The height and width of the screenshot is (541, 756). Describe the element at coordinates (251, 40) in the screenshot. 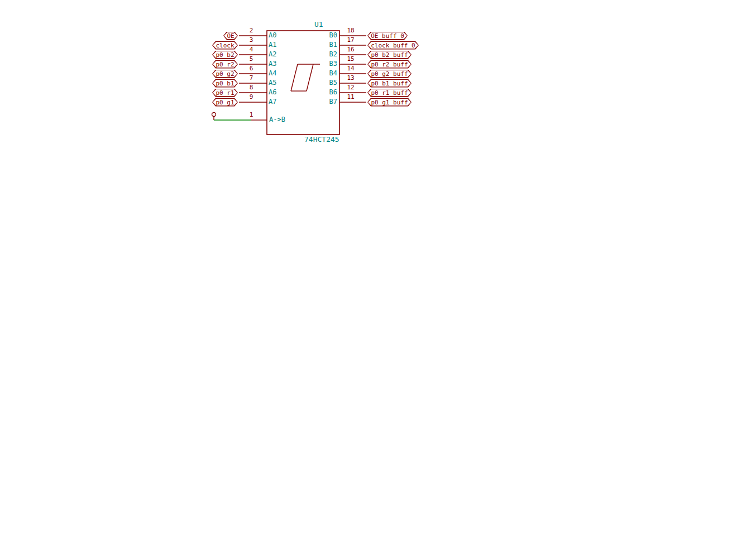

I see `pin-number: 3` at that location.